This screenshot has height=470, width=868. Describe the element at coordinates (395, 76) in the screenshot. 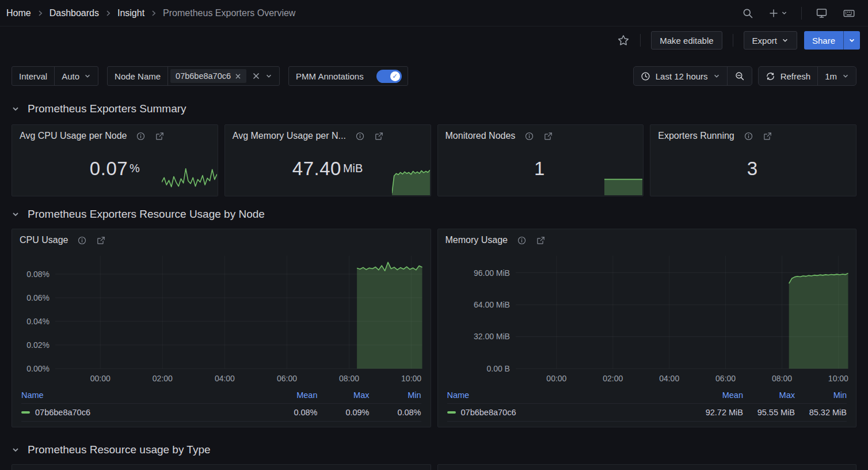

I see `toggle-check-icon: ✓` at that location.